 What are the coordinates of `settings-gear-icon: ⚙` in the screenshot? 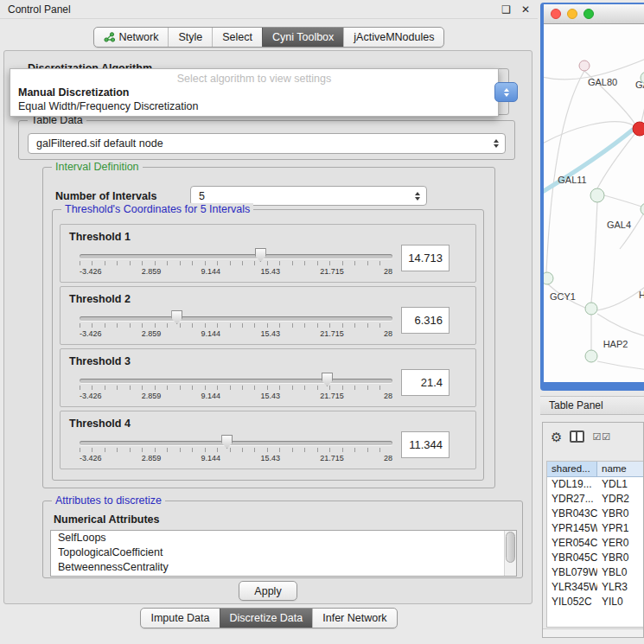 It's located at (557, 437).